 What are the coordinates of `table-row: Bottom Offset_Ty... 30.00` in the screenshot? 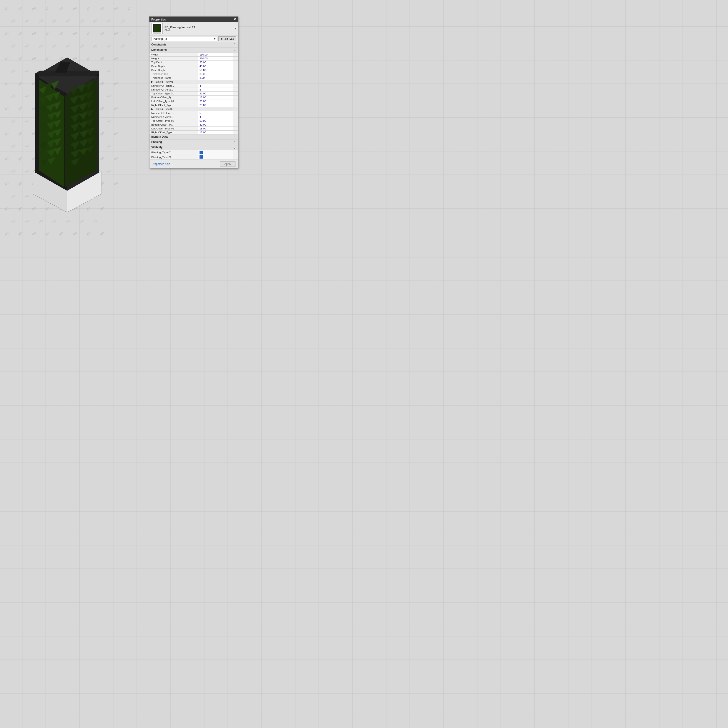 It's located at (194, 125).